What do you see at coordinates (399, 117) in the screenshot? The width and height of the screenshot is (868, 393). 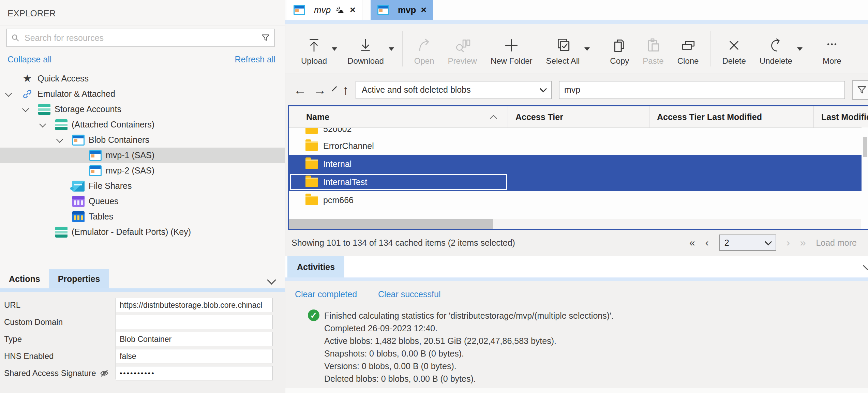 I see `column-header-name: Name` at bounding box center [399, 117].